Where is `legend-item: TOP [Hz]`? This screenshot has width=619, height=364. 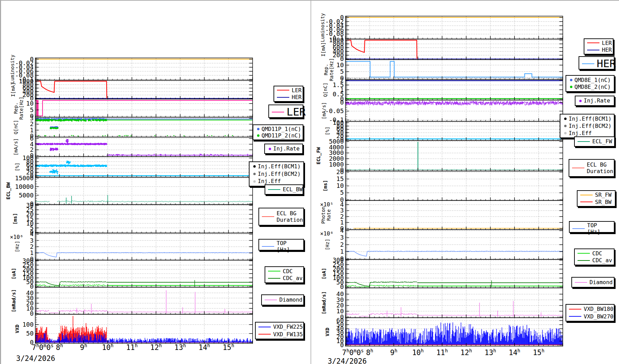 legend-item: TOP [Hz] is located at coordinates (281, 246).